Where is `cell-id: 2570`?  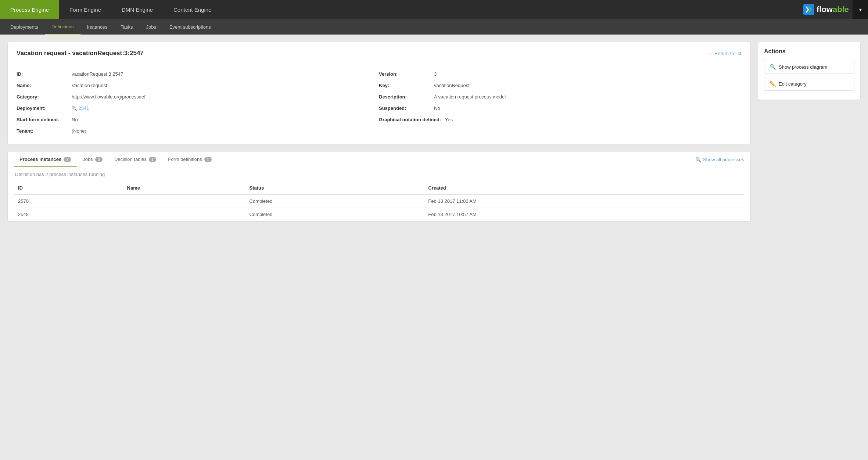
cell-id: 2570 is located at coordinates (68, 201).